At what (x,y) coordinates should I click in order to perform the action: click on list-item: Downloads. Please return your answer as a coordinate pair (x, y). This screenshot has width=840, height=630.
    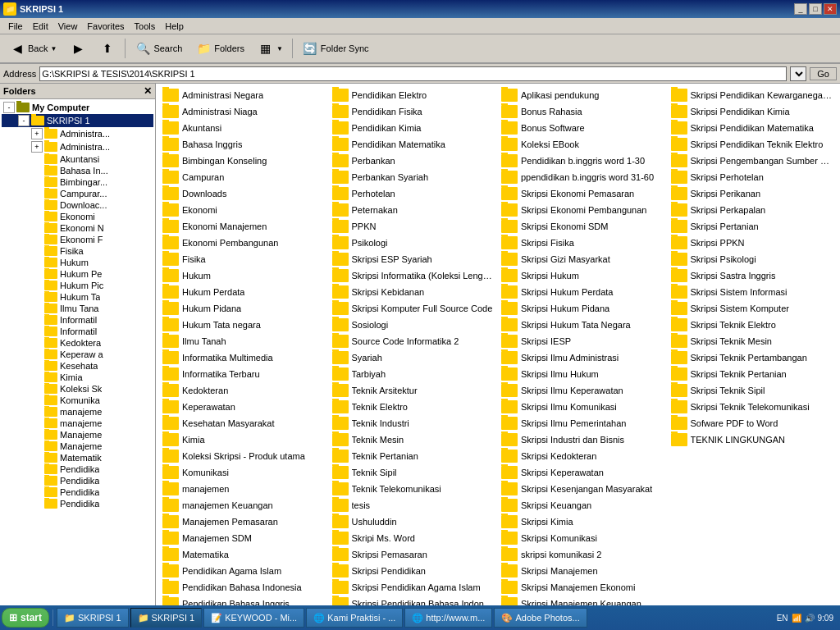
    Looking at the image, I should click on (244, 194).